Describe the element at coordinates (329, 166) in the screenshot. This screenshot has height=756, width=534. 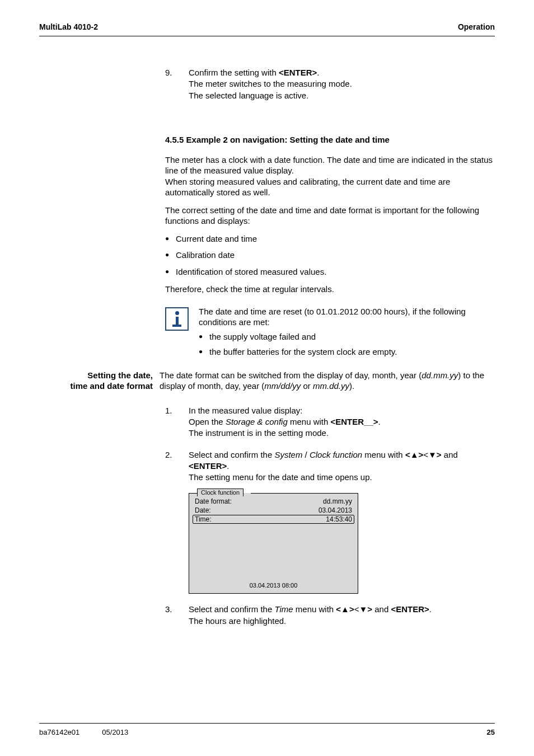
I see `text-fragment: The meter has a clock with a date functi…` at that location.